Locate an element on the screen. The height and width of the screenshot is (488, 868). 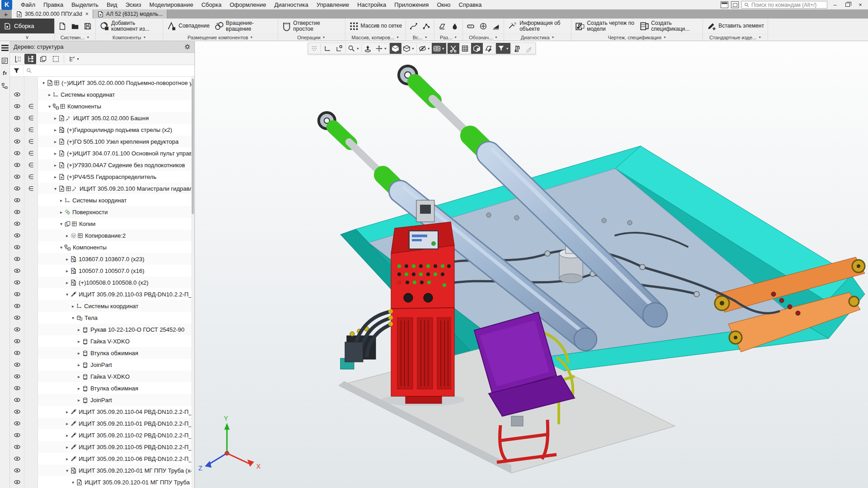
tree-row: ▾Копии is located at coordinates (102, 224).